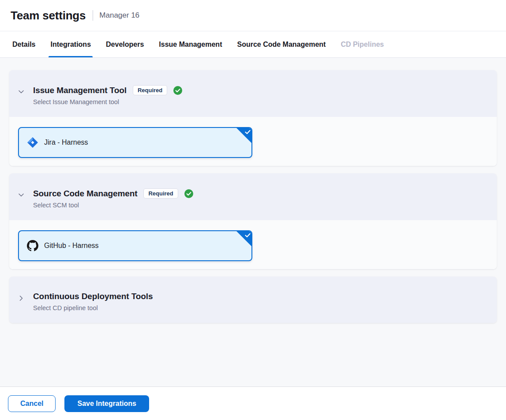 The image size is (506, 420). I want to click on section-title: Issue Management Tool, so click(80, 90).